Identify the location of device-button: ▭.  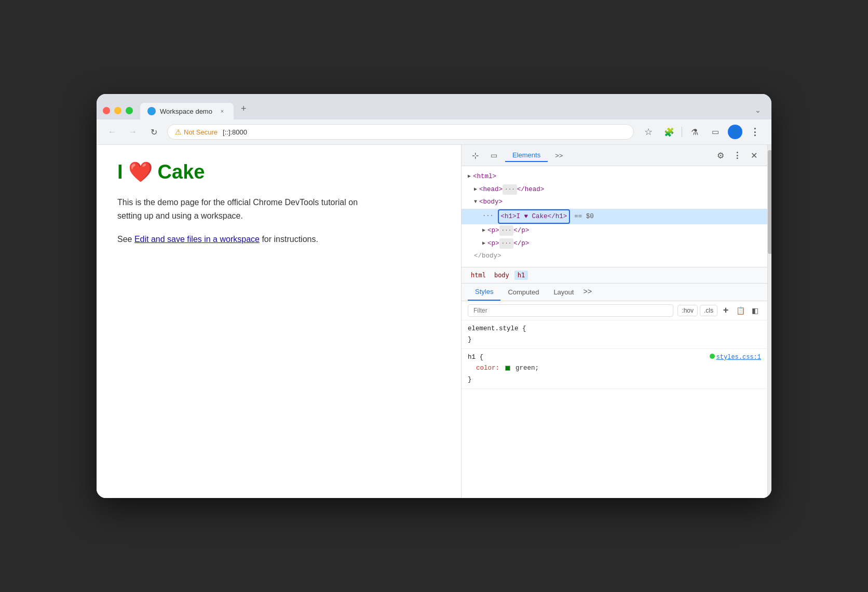
(494, 155).